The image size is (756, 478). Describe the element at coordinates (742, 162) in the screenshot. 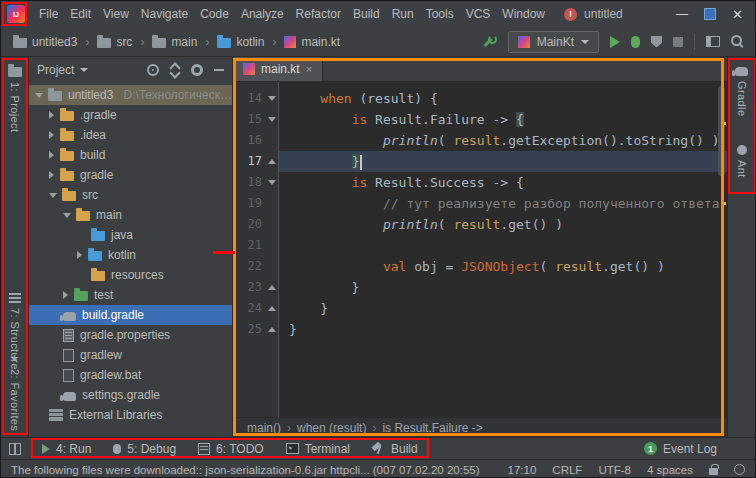

I see `stripe-item-ant: Ant` at that location.